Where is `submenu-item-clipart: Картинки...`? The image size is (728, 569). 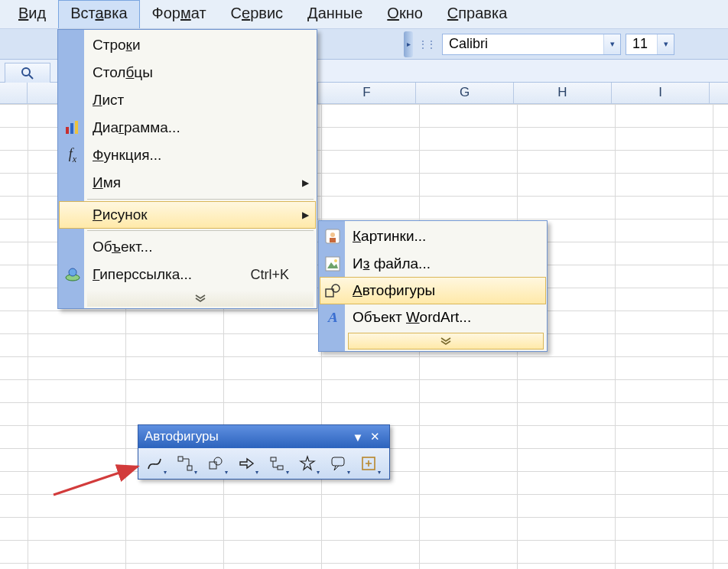
submenu-item-clipart: Картинки... is located at coordinates (433, 236).